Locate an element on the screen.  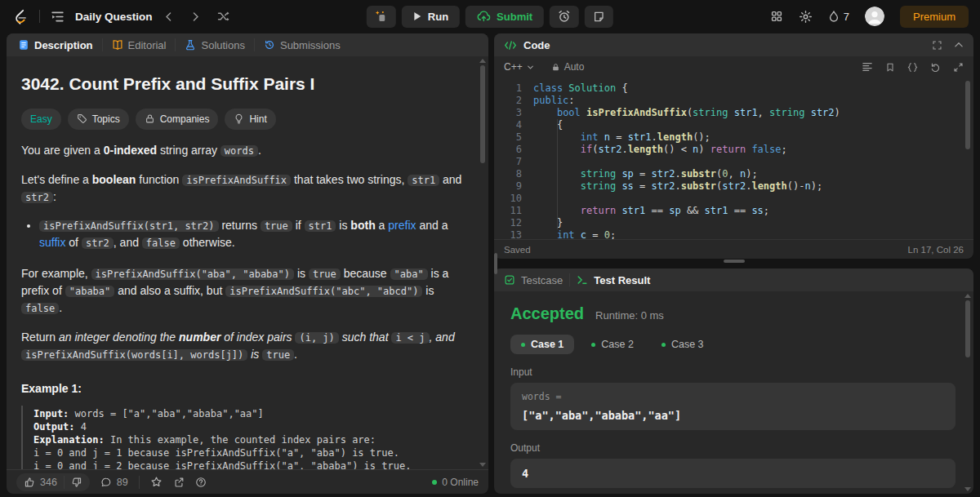
editor-status-bar: Saved Ln 17, Col 26 is located at coordinates (733, 249).